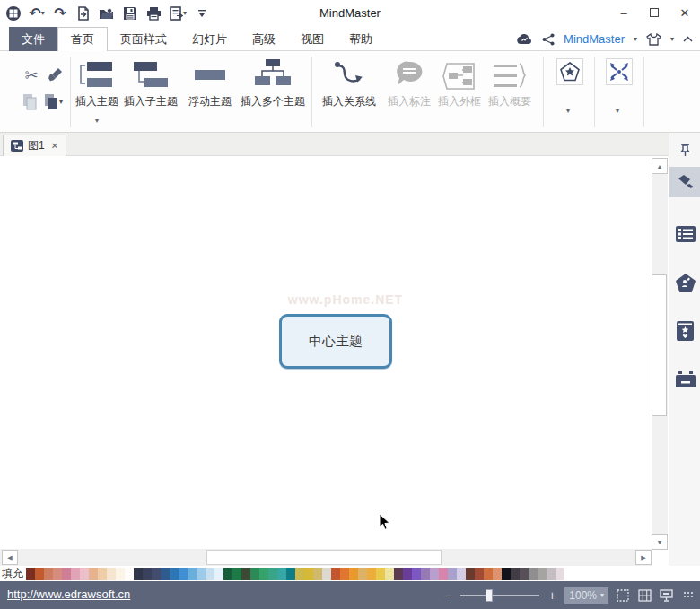  Describe the element at coordinates (594, 39) in the screenshot. I see `account-name: MindMaster` at that location.